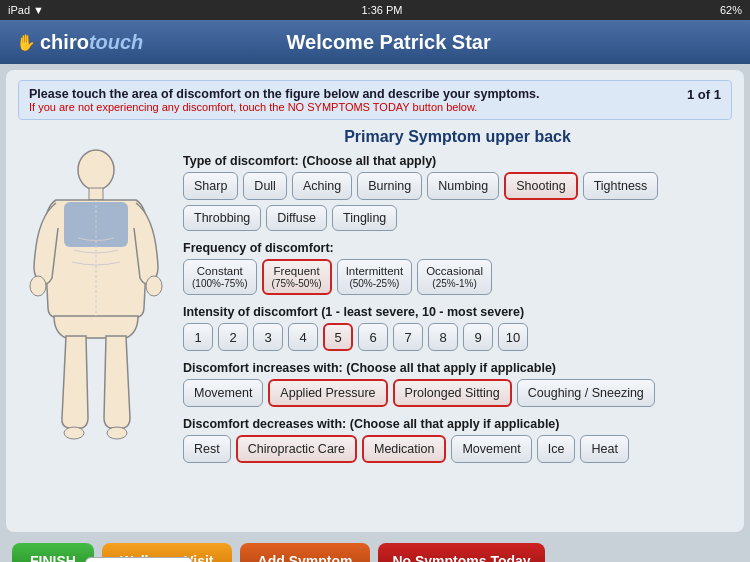 The height and width of the screenshot is (562, 750). I want to click on discomfort-type-btn-tingling: Tingling, so click(364, 218).